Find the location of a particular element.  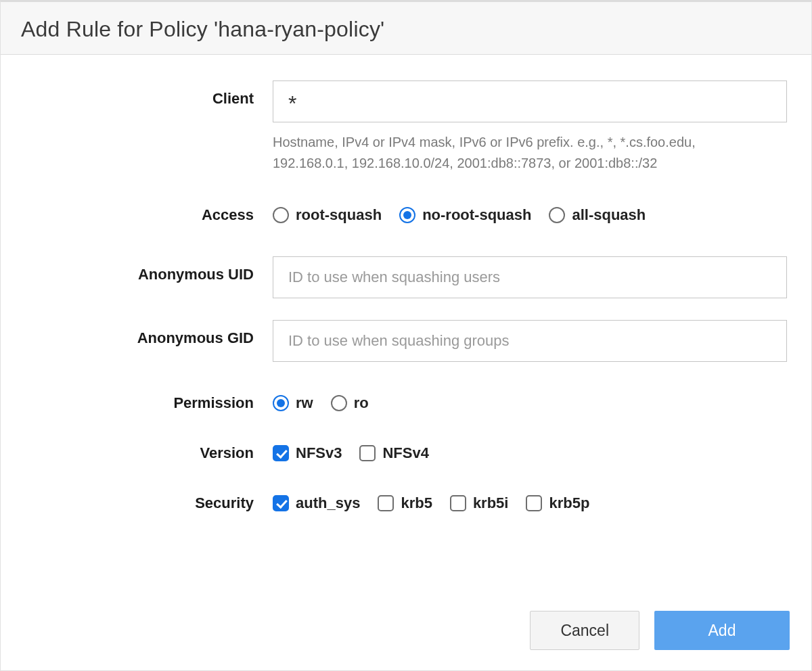

access-radio-root-squash is located at coordinates (281, 215).